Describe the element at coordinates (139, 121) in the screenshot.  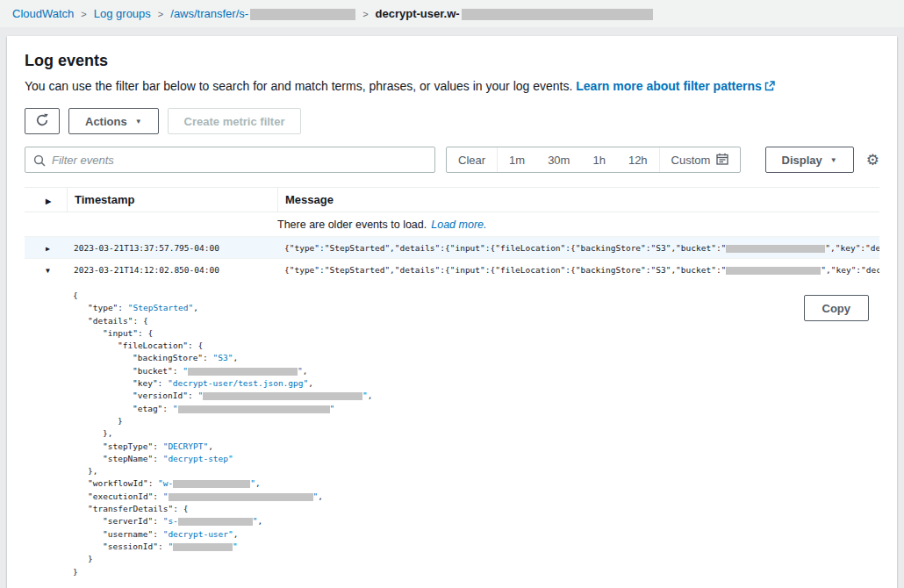
I see `chevron-down-icon: ▼` at that location.